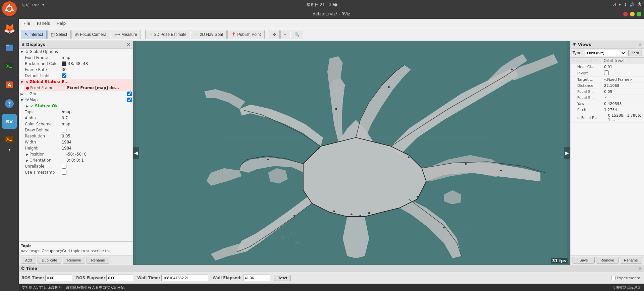 This screenshot has height=291, width=644. I want to click on wall-elapsed-input, so click(257, 278).